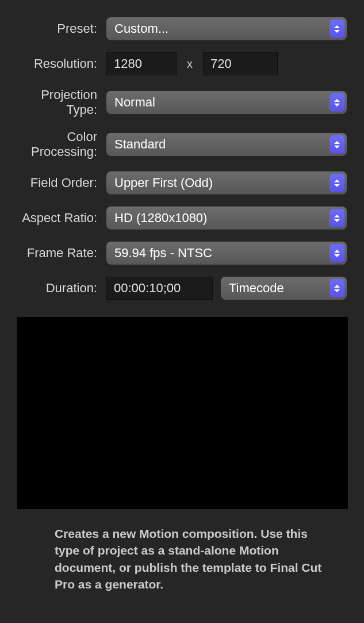  Describe the element at coordinates (59, 29) in the screenshot. I see `preset-label: Preset:` at that location.